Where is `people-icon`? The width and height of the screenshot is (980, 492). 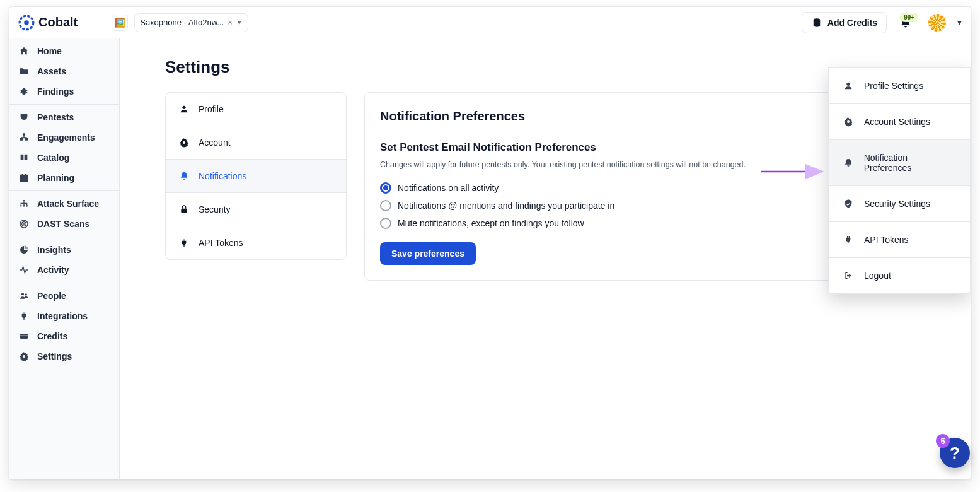 people-icon is located at coordinates (24, 296).